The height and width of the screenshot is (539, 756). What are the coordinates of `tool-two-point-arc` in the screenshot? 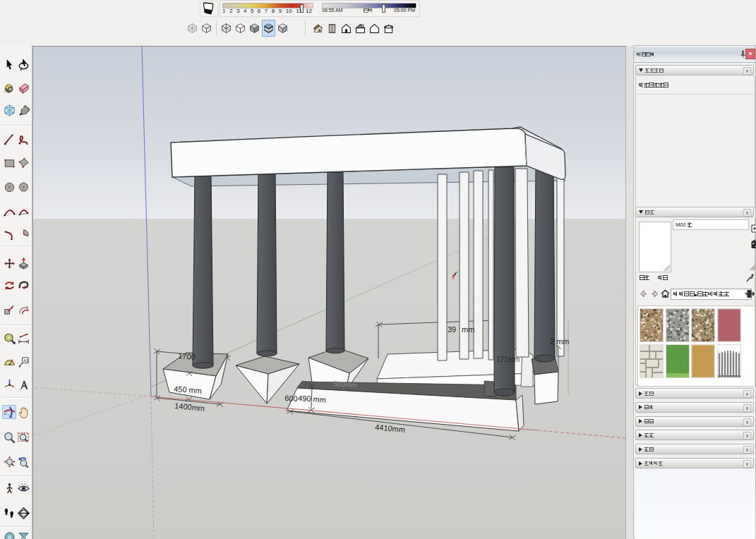 It's located at (23, 211).